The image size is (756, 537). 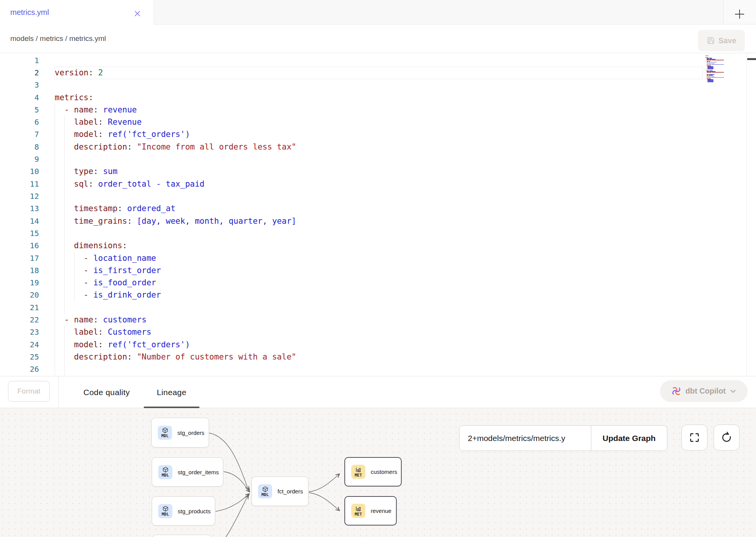 I want to click on line-number: 26, so click(x=19, y=369).